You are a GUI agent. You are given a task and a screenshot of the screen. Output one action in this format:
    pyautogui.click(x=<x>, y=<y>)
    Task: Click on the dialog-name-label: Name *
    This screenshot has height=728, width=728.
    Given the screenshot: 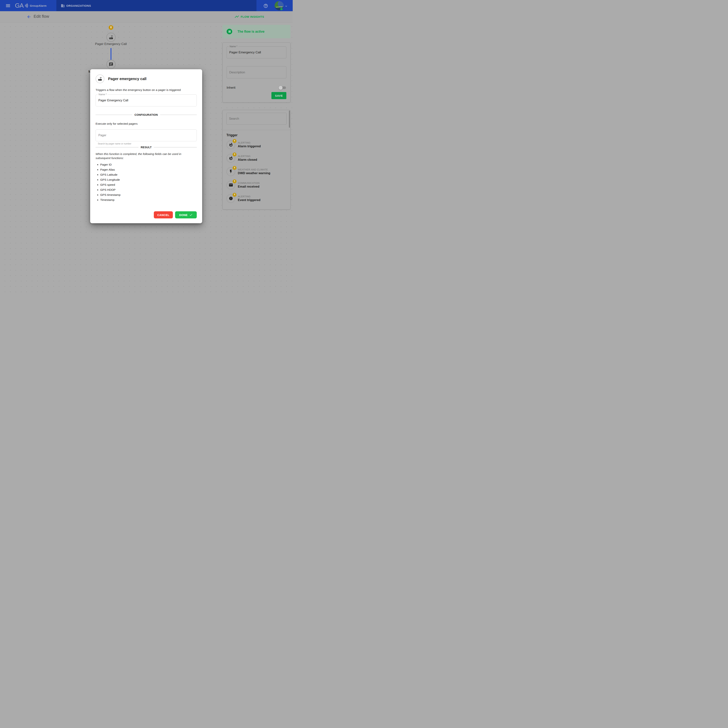 What is the action you would take?
    pyautogui.click(x=102, y=94)
    